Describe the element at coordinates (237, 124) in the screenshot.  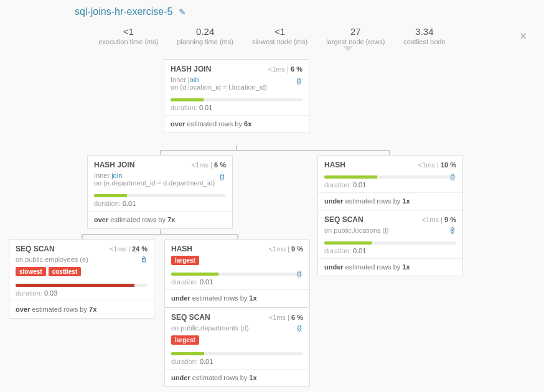
I see `estimation-row: over estimated rows by 6x` at that location.